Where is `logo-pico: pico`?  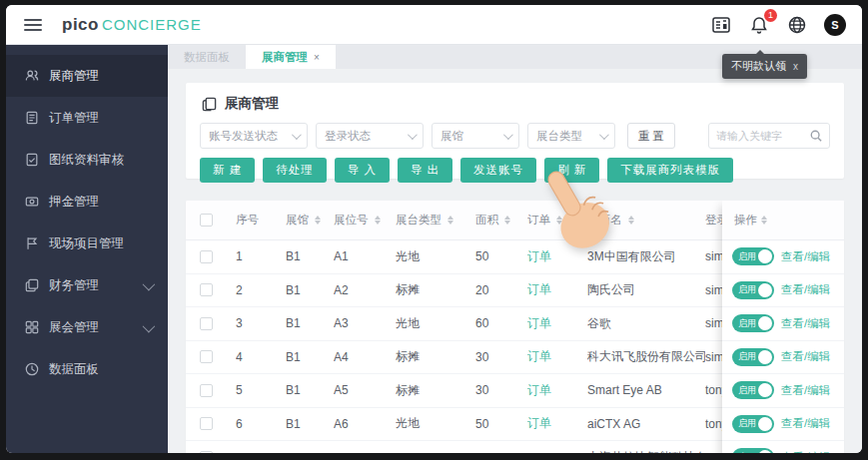 logo-pico: pico is located at coordinates (80, 25).